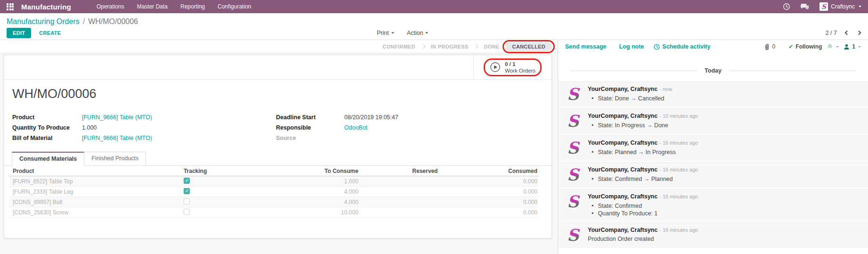 This screenshot has height=254, width=868. I want to click on breadcrumb-parent-link: Manufacturing Orders, so click(43, 22).